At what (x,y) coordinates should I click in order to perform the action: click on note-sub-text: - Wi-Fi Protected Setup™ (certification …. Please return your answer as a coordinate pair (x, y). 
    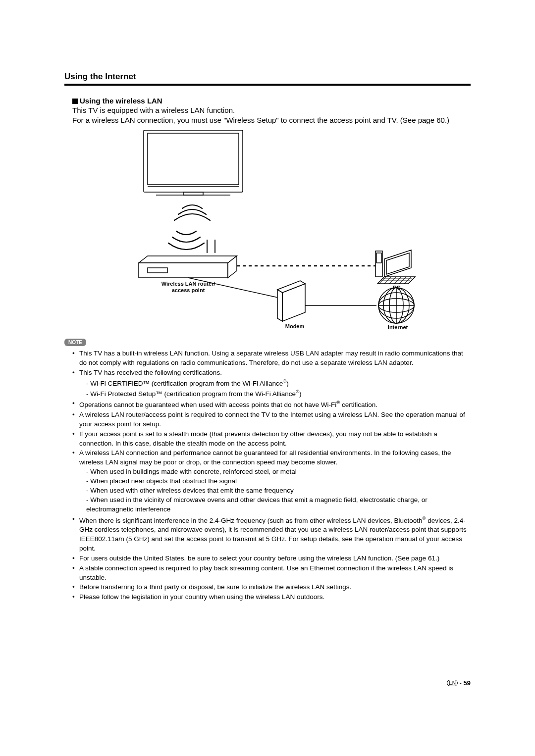
    Looking at the image, I should click on (191, 394).